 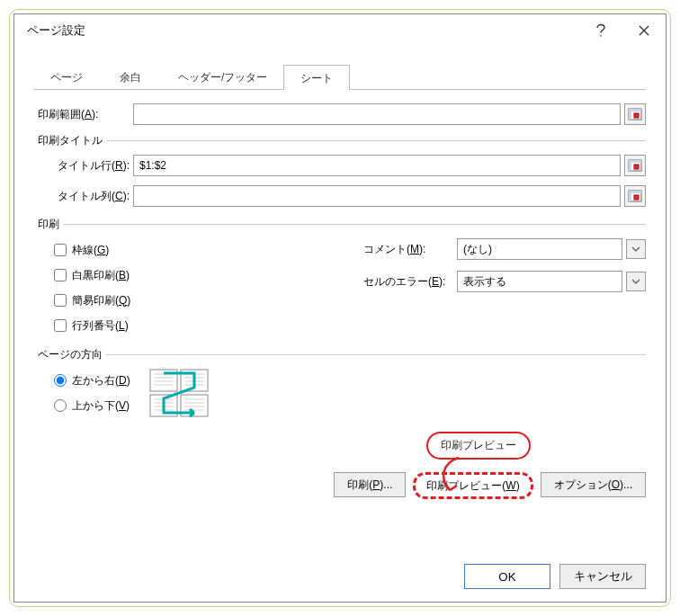 What do you see at coordinates (60, 326) in the screenshot?
I see `rowcol-checkbox` at bounding box center [60, 326].